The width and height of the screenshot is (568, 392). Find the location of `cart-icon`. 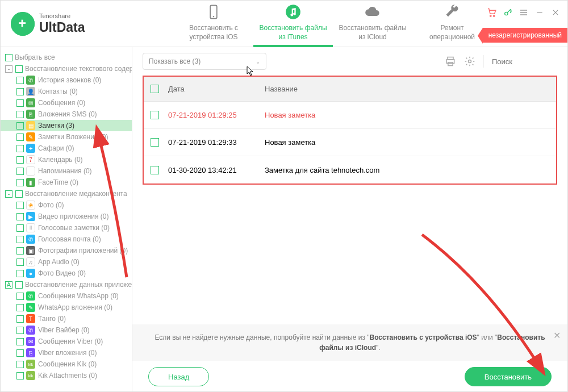

cart-icon is located at coordinates (492, 12).